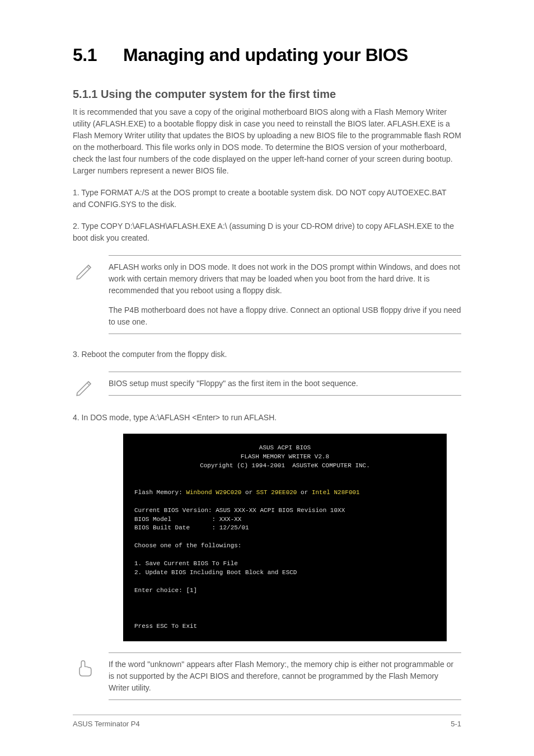  What do you see at coordinates (191, 528) in the screenshot?
I see `term-bios-date: BIOS Built Date : 12/25/01` at bounding box center [191, 528].